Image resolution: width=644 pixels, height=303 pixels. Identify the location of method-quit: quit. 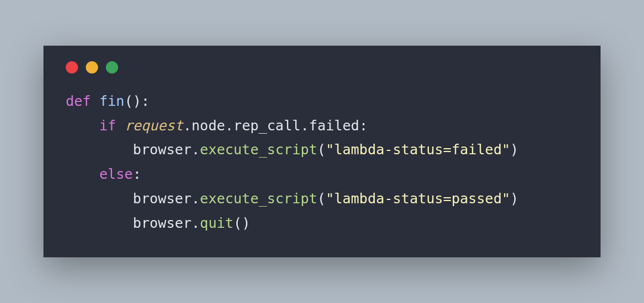
(217, 223).